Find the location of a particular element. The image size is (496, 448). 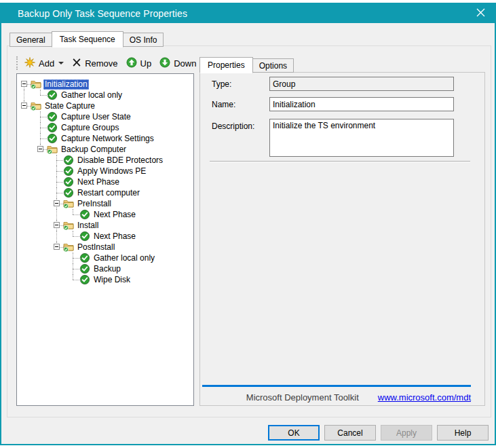

description-label: Description: is located at coordinates (233, 126).